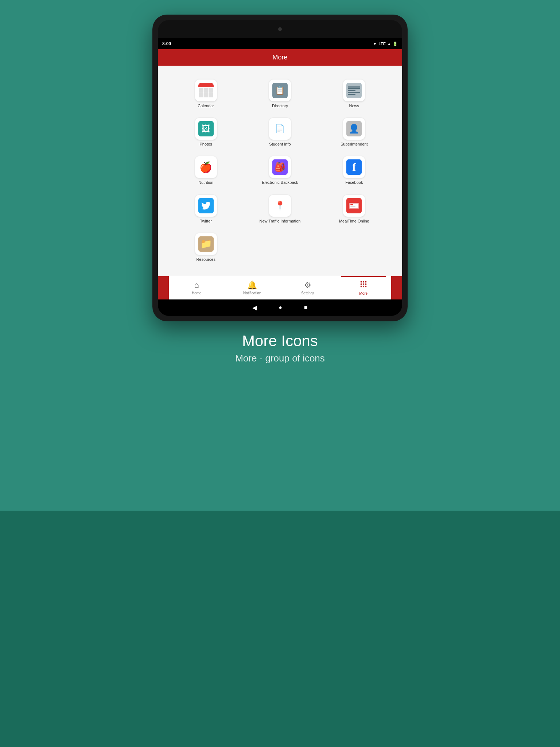  I want to click on resources-icon-box: 📁, so click(206, 244).